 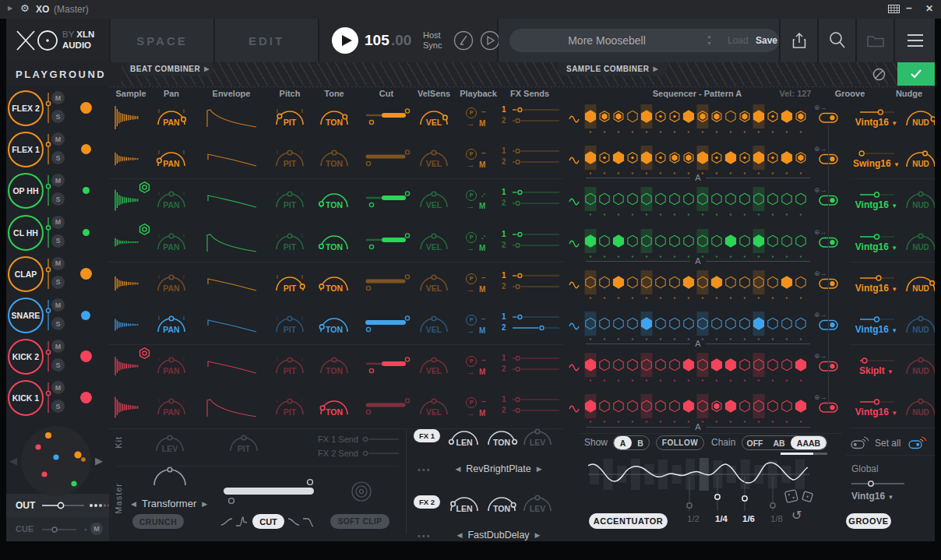 What do you see at coordinates (918, 442) in the screenshot?
I see `set-all-on-toggle-icon` at bounding box center [918, 442].